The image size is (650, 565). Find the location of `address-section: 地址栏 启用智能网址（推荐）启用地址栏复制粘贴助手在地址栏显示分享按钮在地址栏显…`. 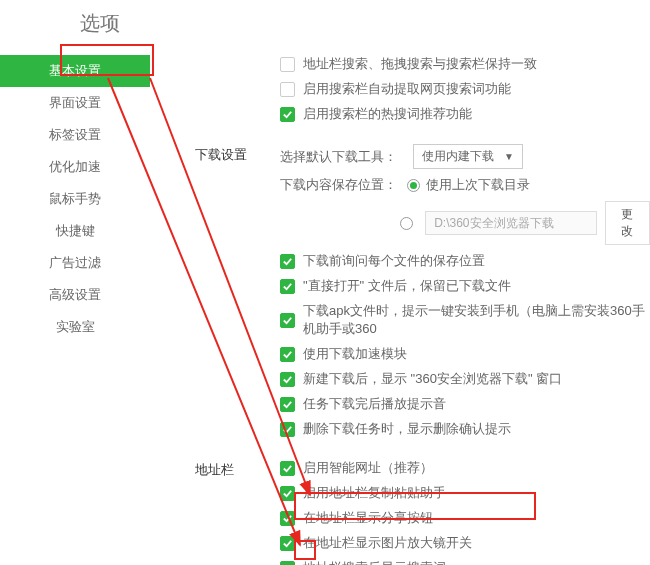

address-section: 地址栏 启用智能网址（推荐）启用地址栏复制粘贴助手在地址栏显示分享按钮在地址栏显… is located at coordinates (422, 512).